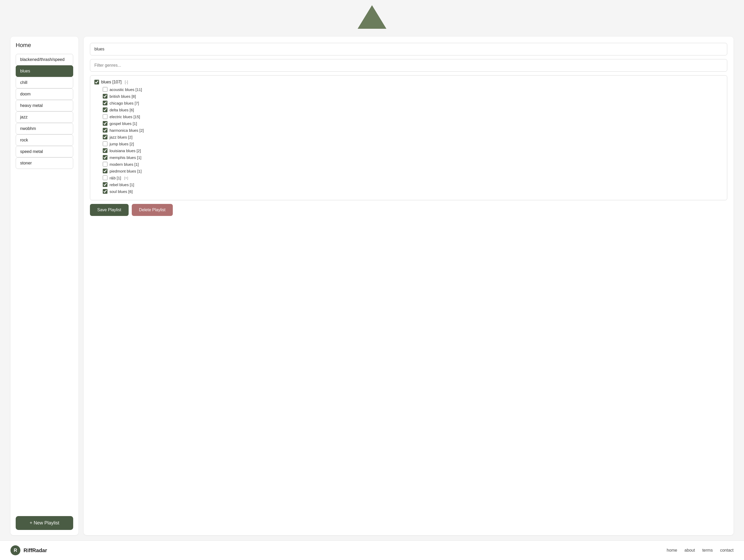 This screenshot has width=744, height=560. Describe the element at coordinates (413, 89) in the screenshot. I see `genre-child-row-acoustic-blues: acoustic blues [11]` at that location.